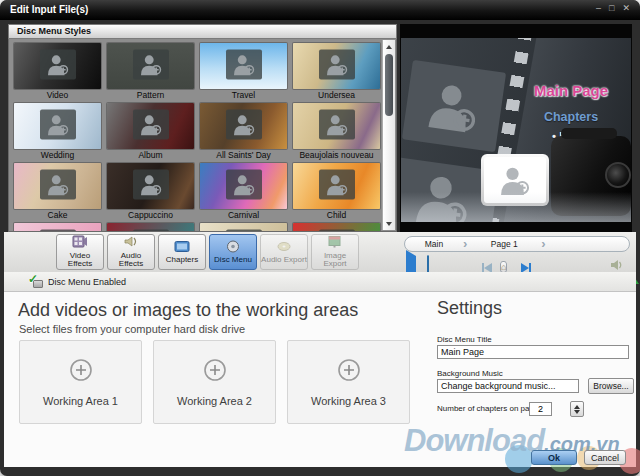  I want to click on disc-menu-title-input, so click(533, 352).